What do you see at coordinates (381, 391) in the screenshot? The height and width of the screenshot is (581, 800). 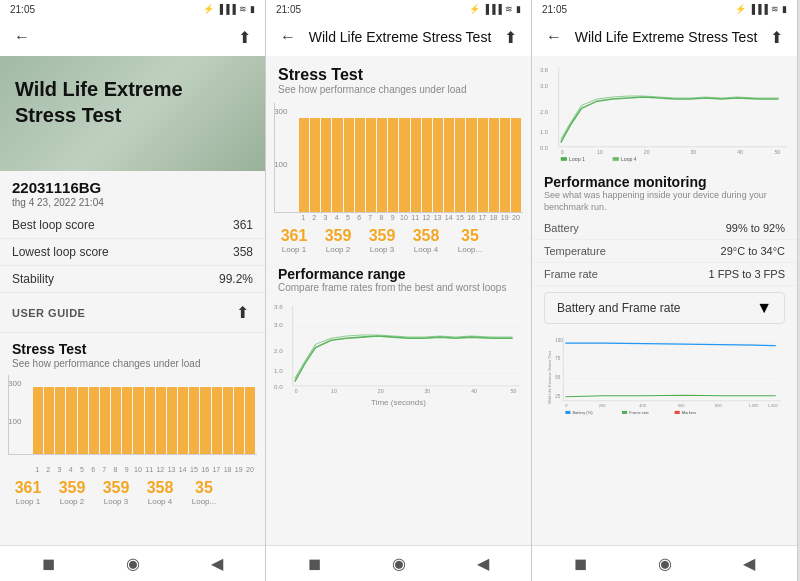 I see `svg-text: 20` at bounding box center [381, 391].